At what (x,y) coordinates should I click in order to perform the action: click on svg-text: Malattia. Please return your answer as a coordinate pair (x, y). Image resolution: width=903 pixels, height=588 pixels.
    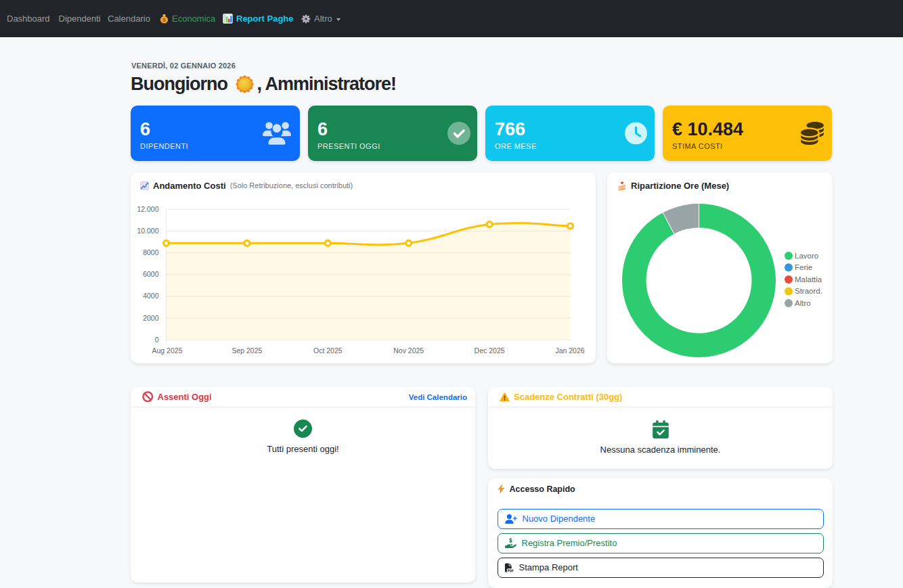
    Looking at the image, I should click on (808, 279).